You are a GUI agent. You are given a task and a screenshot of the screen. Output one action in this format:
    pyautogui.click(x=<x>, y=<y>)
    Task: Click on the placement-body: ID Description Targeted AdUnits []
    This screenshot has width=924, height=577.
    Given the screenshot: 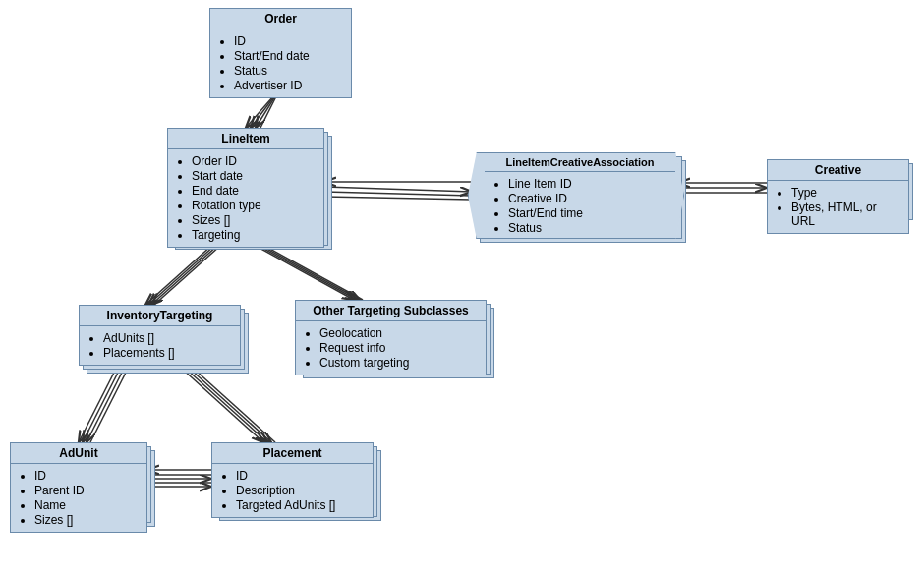 What is the action you would take?
    pyautogui.click(x=293, y=490)
    